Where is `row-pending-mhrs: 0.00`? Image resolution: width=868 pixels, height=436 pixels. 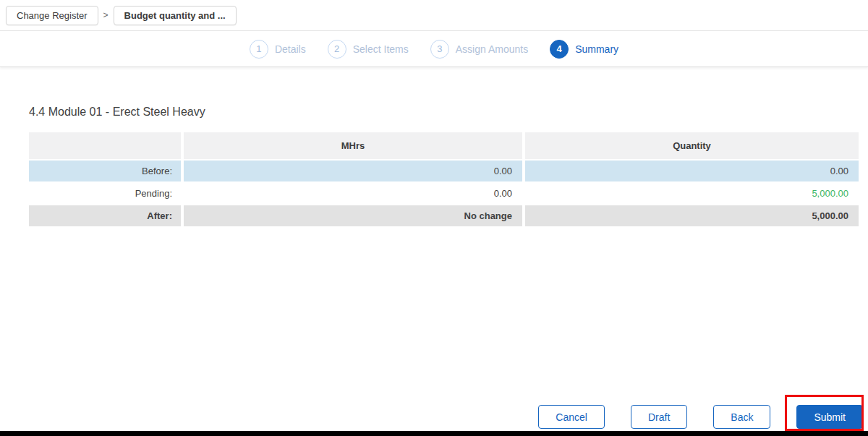 row-pending-mhrs: 0.00 is located at coordinates (353, 194).